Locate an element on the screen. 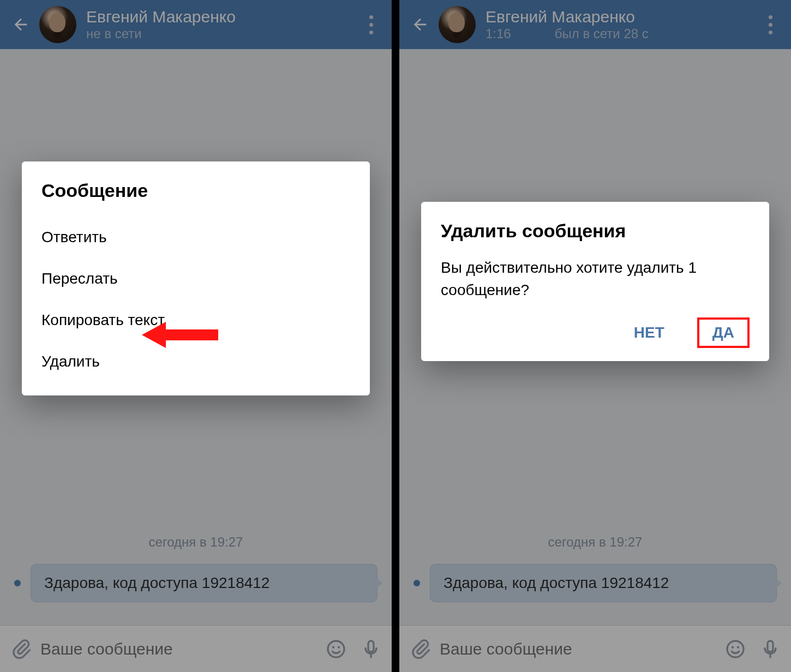 Image resolution: width=791 pixels, height=672 pixels. menu-item-forward: Переслать is located at coordinates (196, 279).